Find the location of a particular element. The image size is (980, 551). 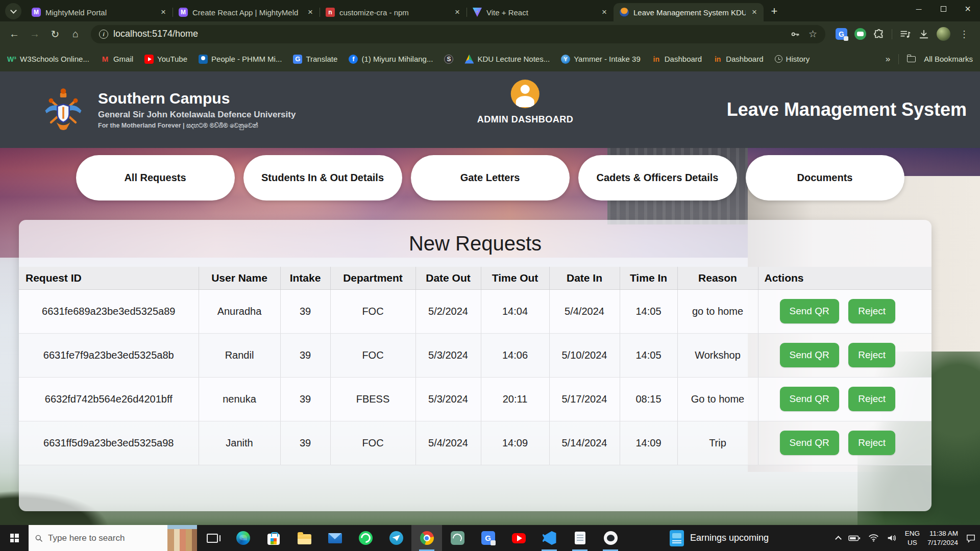

extensions-puzzle-icon is located at coordinates (879, 34).